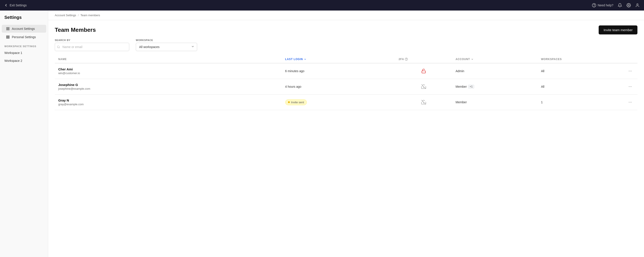  What do you see at coordinates (298, 102) in the screenshot?
I see `invite-sent-label: Invite sent` at bounding box center [298, 102].